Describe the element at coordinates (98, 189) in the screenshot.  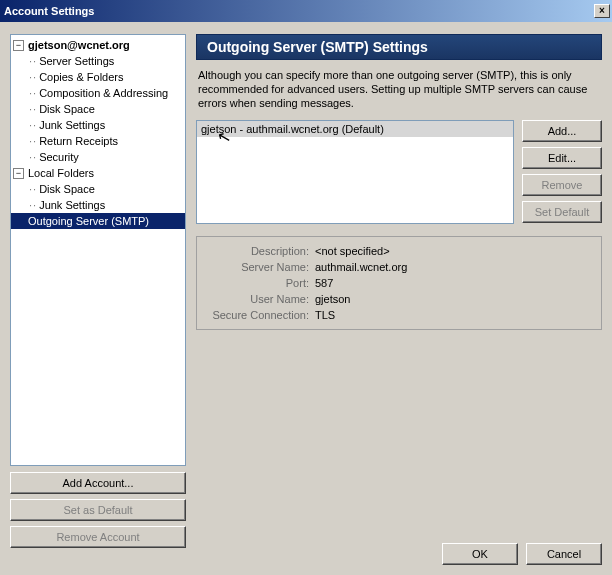
I see `tree-local-disk-space: ∙∙Disk Space` at that location.